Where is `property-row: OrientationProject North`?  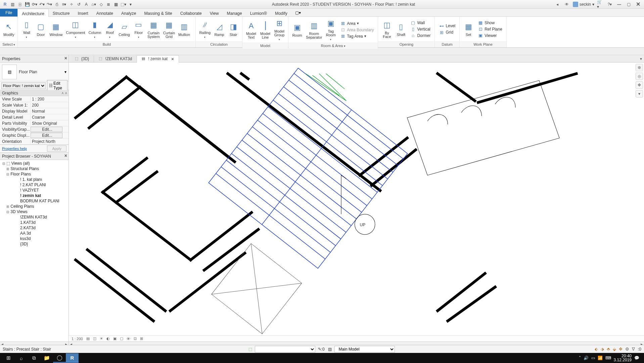 property-row: OrientationProject North is located at coordinates (34, 142).